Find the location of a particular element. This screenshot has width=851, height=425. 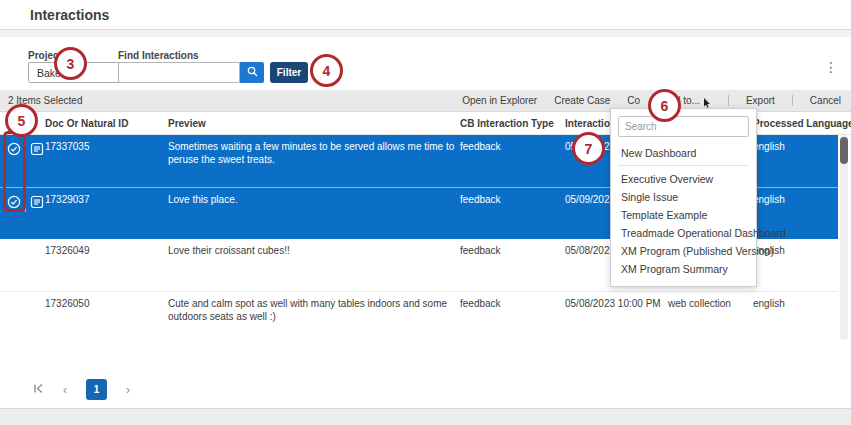

next-page-icon: › is located at coordinates (128, 390).